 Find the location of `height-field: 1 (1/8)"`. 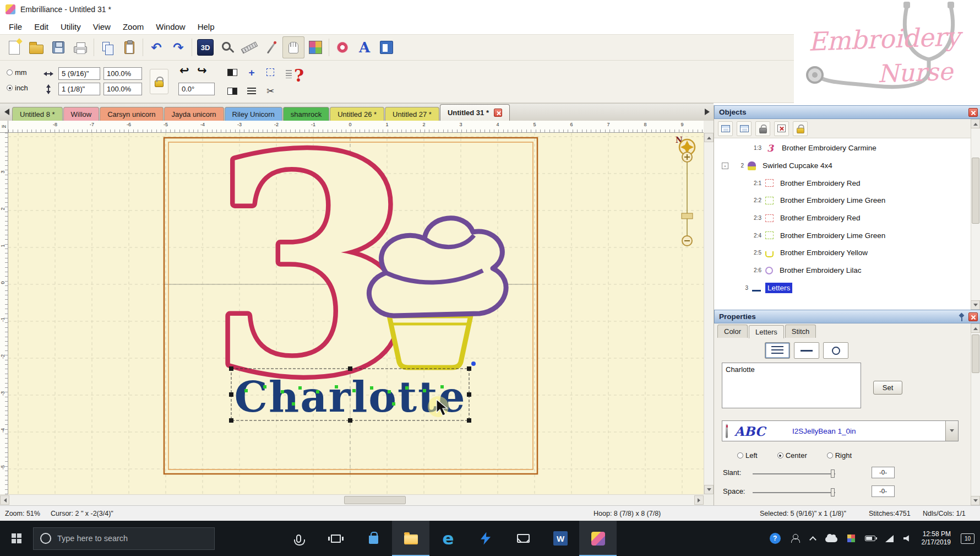

height-field: 1 (1/8)" is located at coordinates (79, 89).